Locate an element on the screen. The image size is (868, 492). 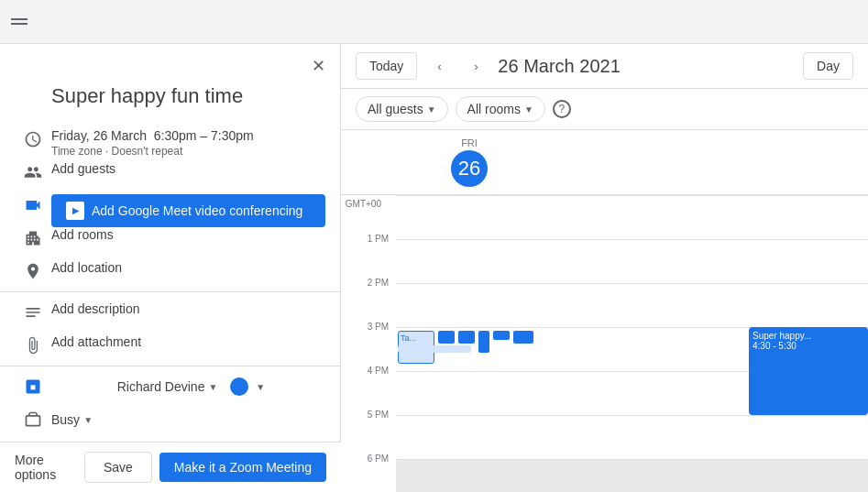
main-event-time: 4:30 - 5:30 is located at coordinates (808, 346).